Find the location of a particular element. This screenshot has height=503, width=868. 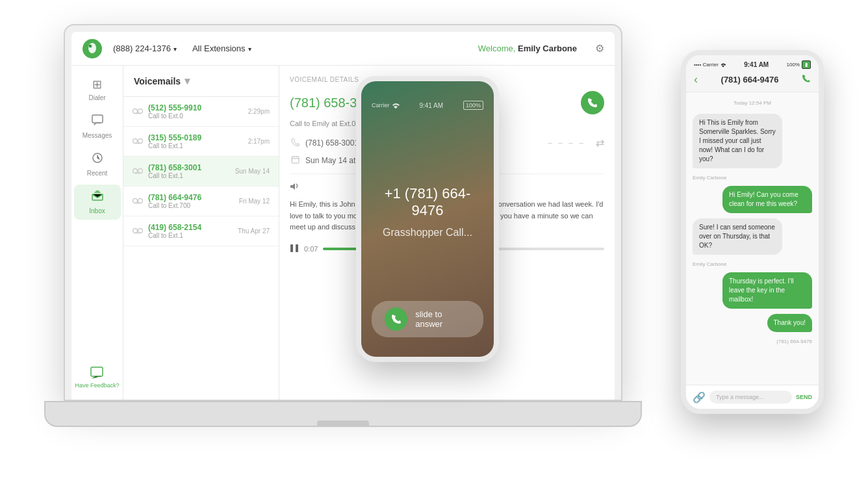

message-0: Hi This is Emily from Somerville Sparkle… is located at coordinates (737, 141).